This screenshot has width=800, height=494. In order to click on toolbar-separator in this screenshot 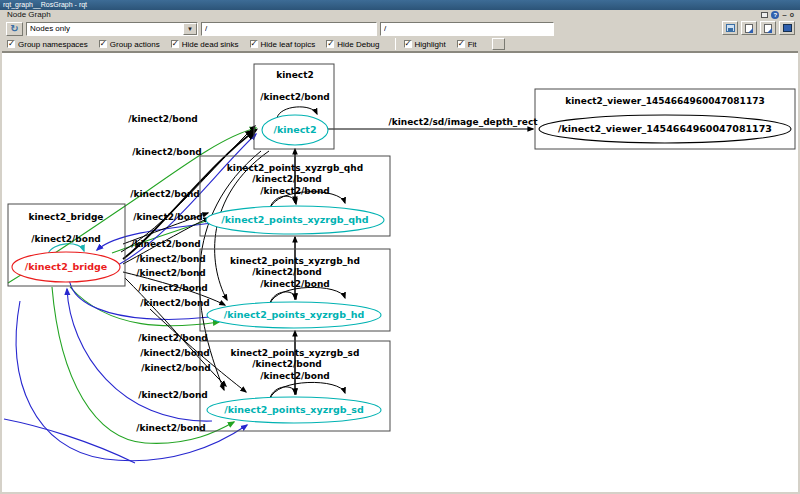, I will do `click(396, 44)`.